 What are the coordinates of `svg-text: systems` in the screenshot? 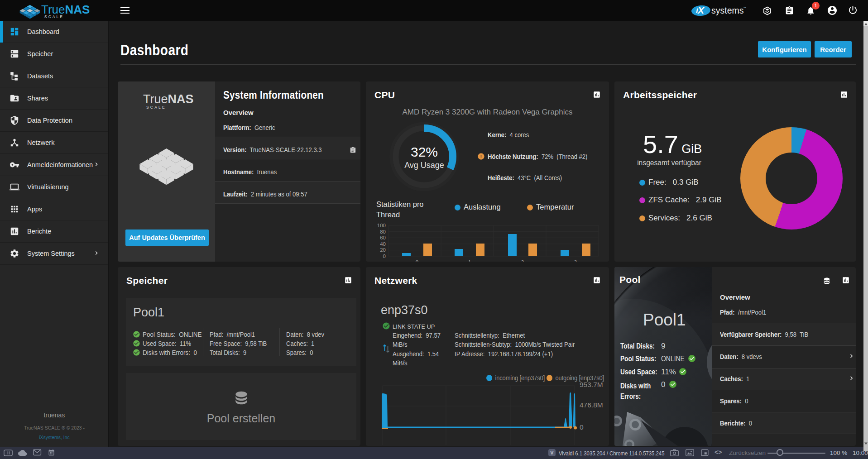 It's located at (728, 10).